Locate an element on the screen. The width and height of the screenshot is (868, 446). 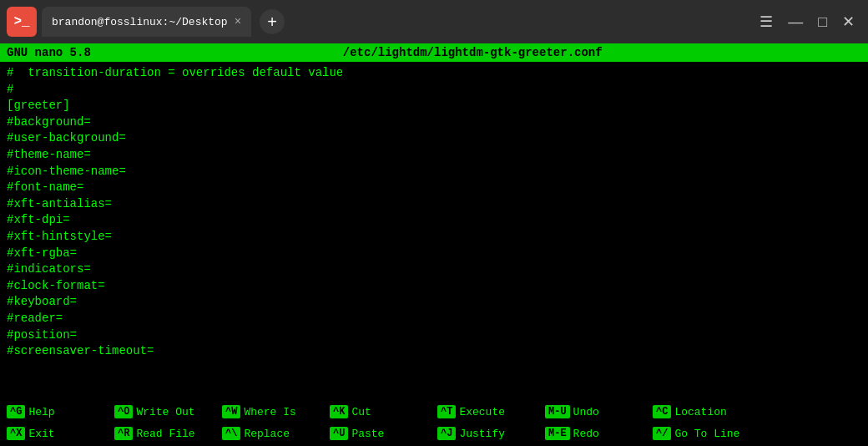
shortcut-label: Redo is located at coordinates (586, 434).